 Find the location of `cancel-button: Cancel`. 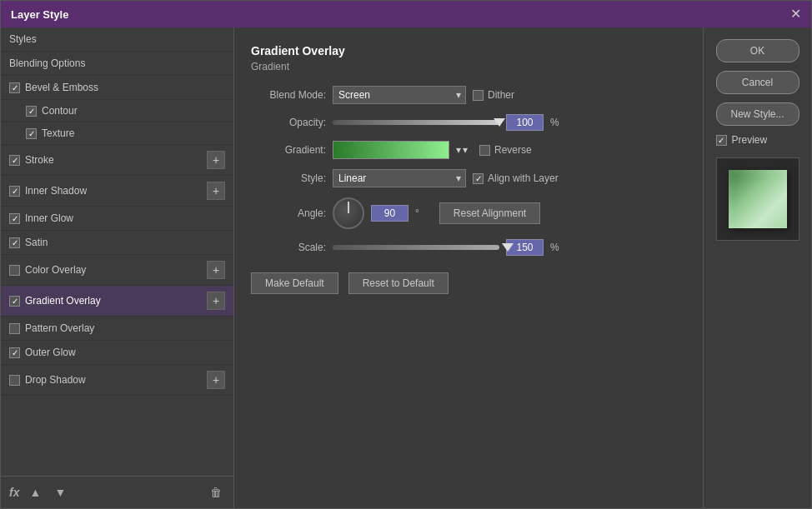

cancel-button: Cancel is located at coordinates (758, 82).